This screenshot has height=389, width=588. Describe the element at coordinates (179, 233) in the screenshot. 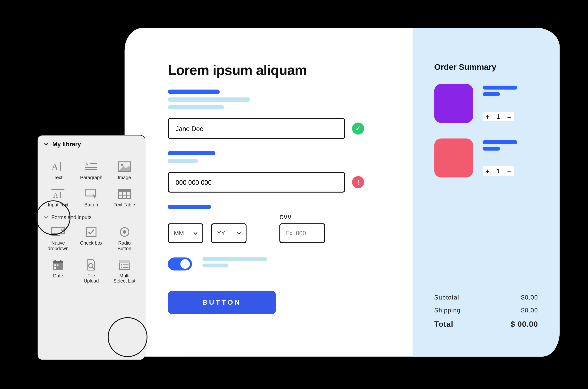

I see `dropdown-value: MM` at that location.